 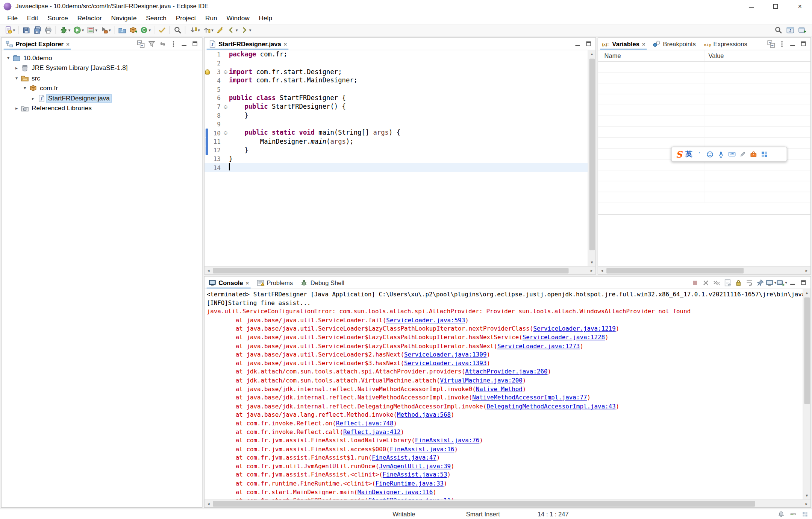 What do you see at coordinates (216, 72) in the screenshot?
I see `line-number: 3` at bounding box center [216, 72].